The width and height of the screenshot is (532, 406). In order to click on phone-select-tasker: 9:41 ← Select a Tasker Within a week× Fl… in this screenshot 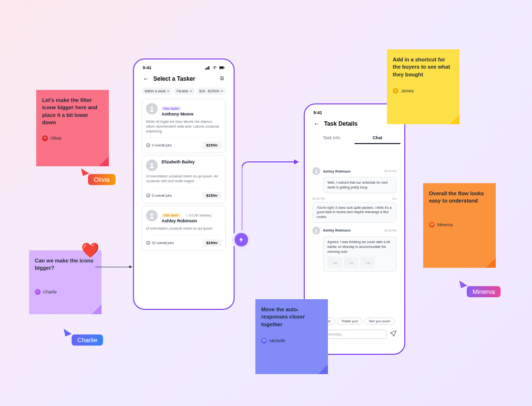, I will do `click(184, 184)`.